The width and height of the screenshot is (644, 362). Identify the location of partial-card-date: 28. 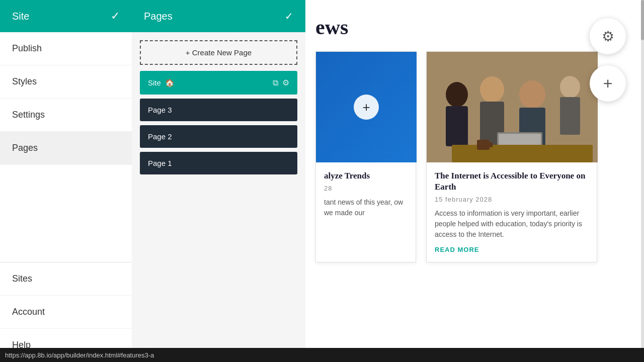
(366, 188).